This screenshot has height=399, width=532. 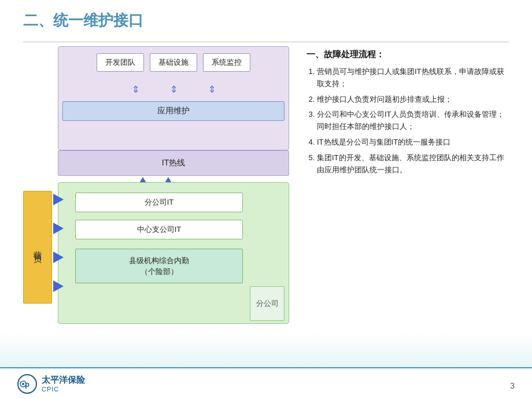 I want to click on dbl-arrow-3: ⇕, so click(x=212, y=89).